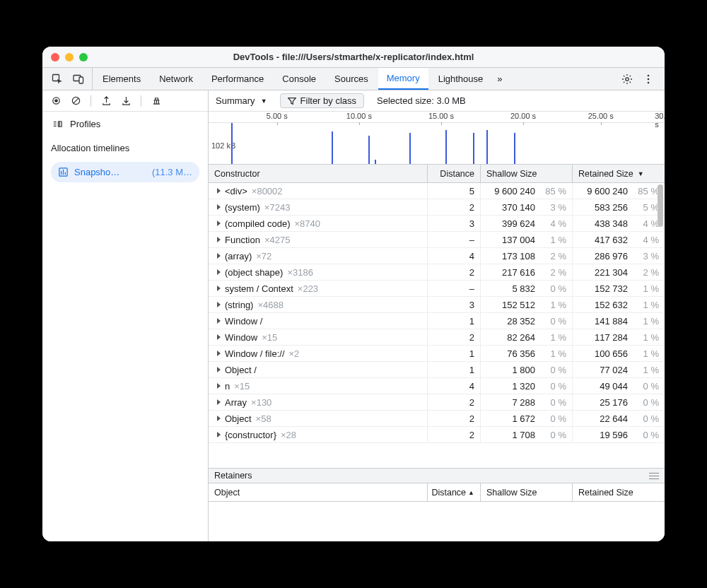 The image size is (707, 588). I want to click on sort-asc-icon: ▲, so click(471, 493).